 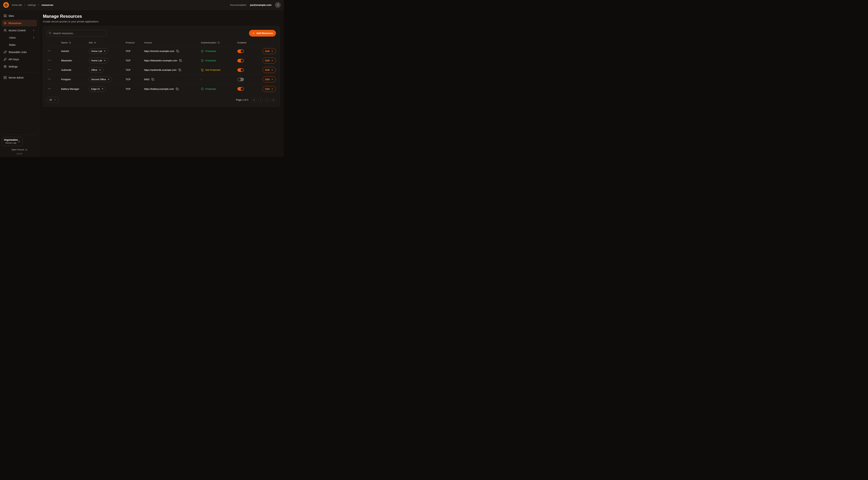 What do you see at coordinates (261, 5) in the screenshot?
I see `user-email: joe@example.com` at bounding box center [261, 5].